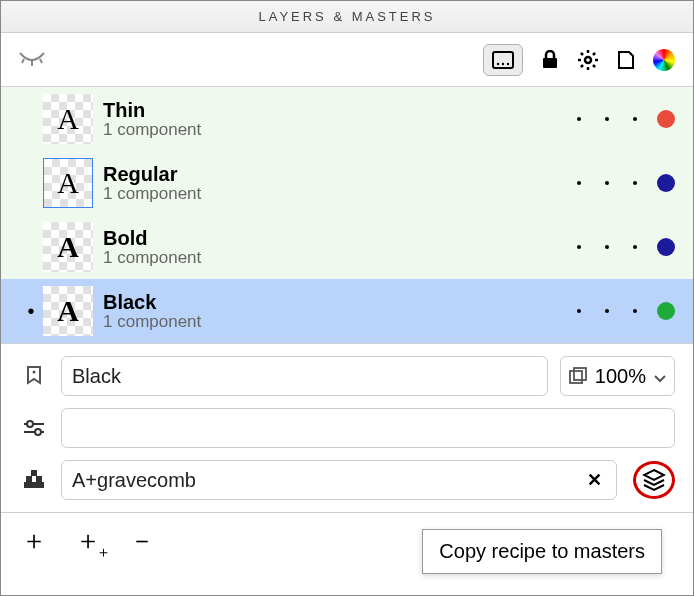  Describe the element at coordinates (347, 247) in the screenshot. I see `layer-row: ABold1 component` at that location.